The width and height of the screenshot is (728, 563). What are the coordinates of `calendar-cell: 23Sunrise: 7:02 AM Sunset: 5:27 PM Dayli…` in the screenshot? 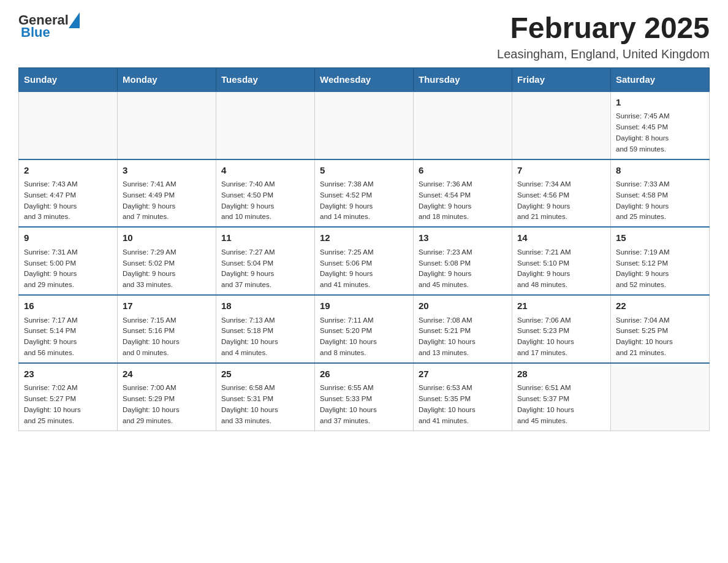 It's located at (69, 397).